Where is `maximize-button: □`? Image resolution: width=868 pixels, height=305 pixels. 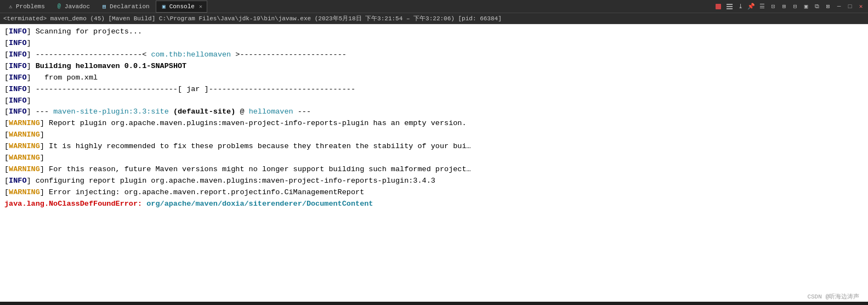
maximize-button: □ is located at coordinates (850, 7).